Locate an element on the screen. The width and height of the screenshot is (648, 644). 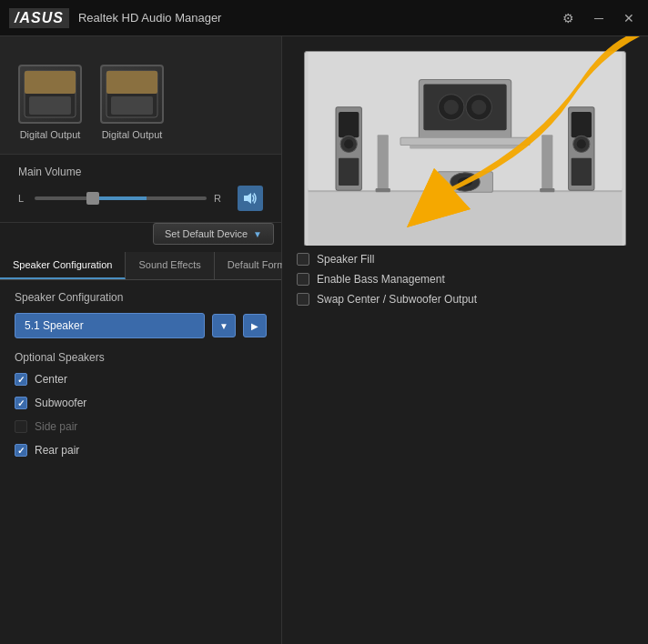
app-title: Realtek HD Audio Manager is located at coordinates (319, 18).